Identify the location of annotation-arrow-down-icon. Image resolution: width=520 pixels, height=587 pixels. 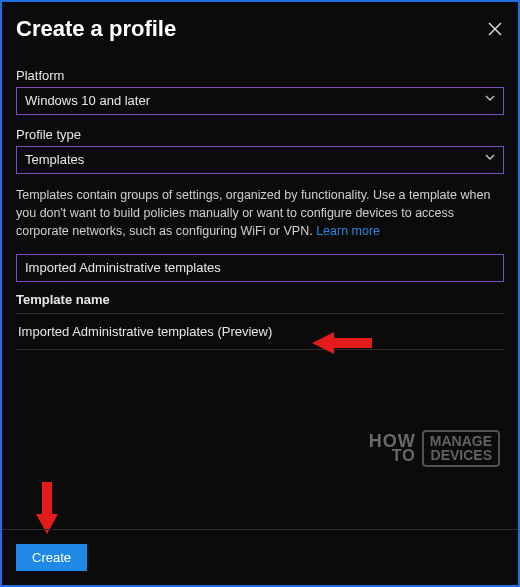
(47, 508).